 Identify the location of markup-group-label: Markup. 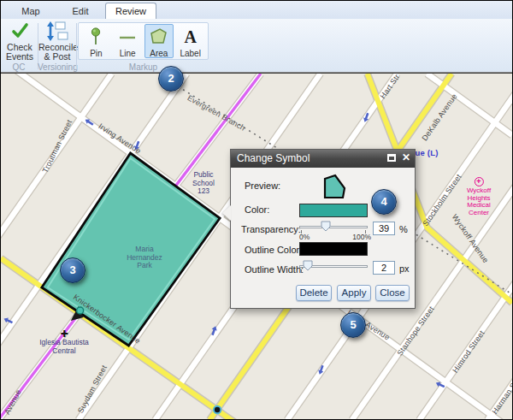
(144, 67).